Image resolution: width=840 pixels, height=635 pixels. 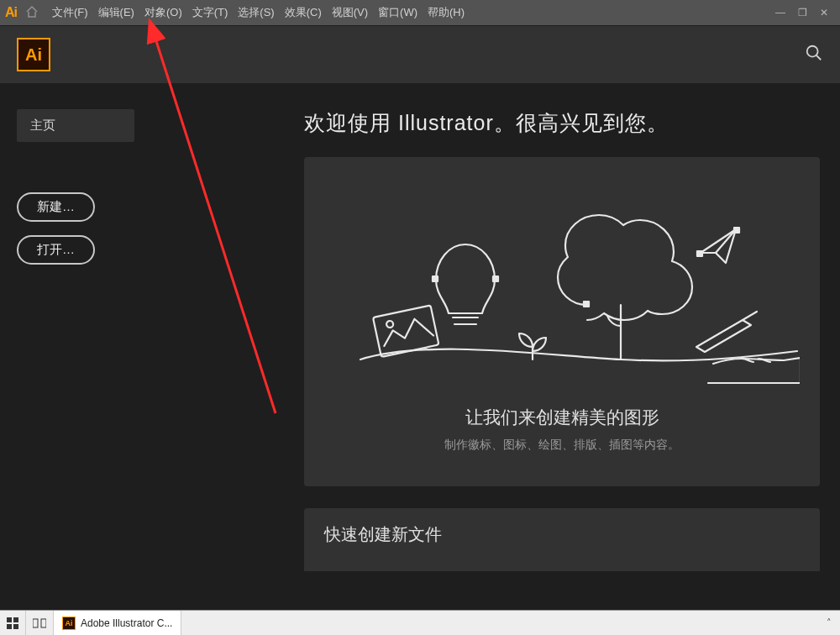 I want to click on home-icon, so click(x=32, y=13).